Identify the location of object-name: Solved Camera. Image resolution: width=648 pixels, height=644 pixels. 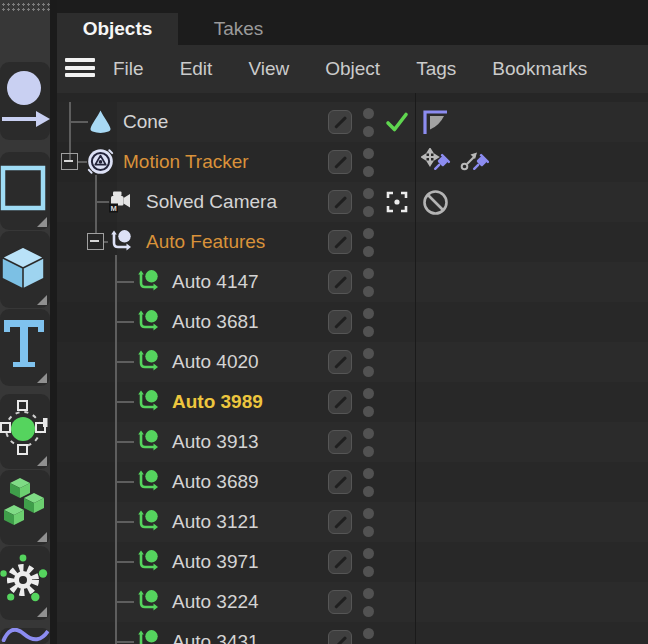
(212, 202).